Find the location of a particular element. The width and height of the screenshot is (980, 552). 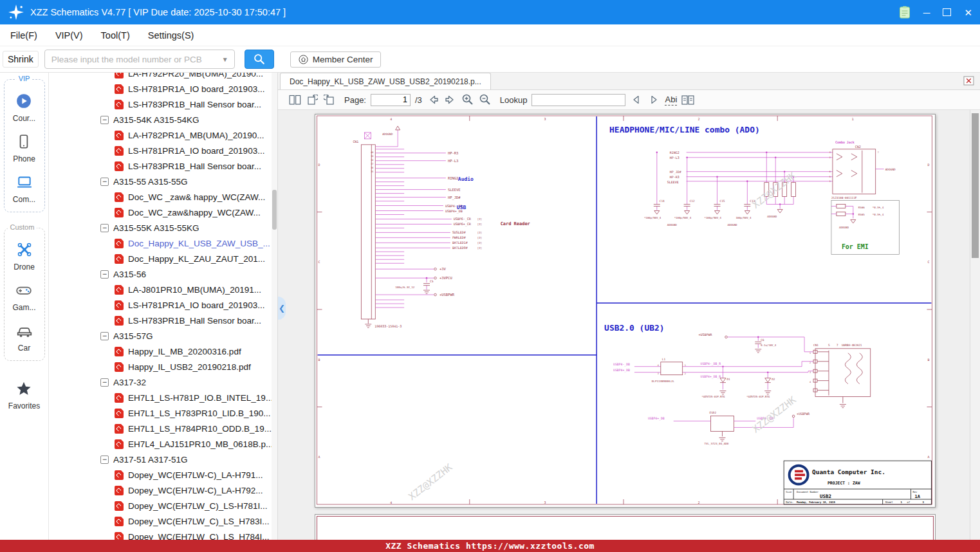

tree-file-row: Doc_Happy_KL_ZAU_ZAUT_201... is located at coordinates (163, 259).